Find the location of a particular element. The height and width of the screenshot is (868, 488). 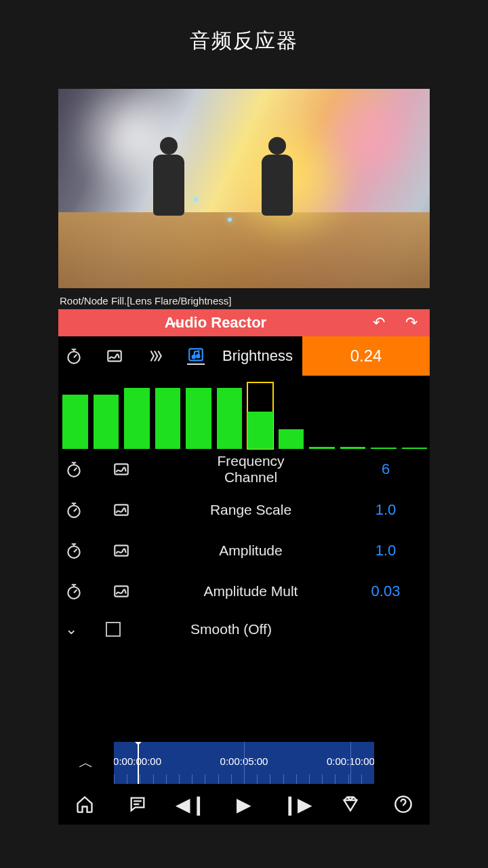

help-icon is located at coordinates (403, 804).